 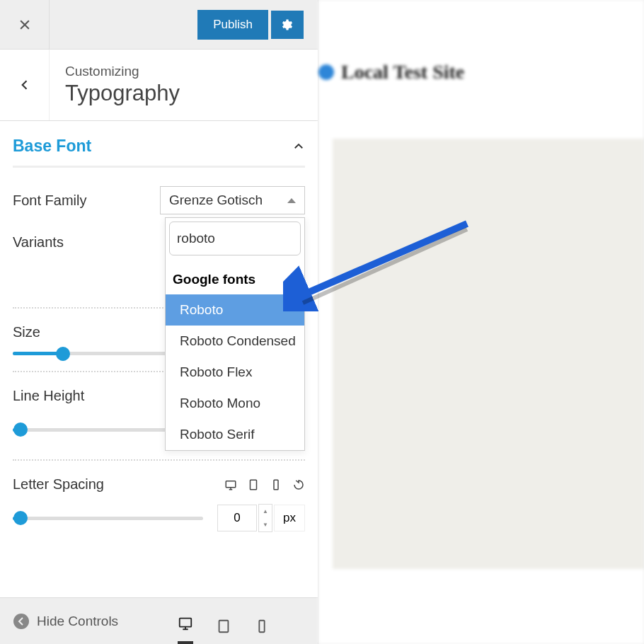 What do you see at coordinates (25, 85) in the screenshot?
I see `chevron-left-icon` at bounding box center [25, 85].